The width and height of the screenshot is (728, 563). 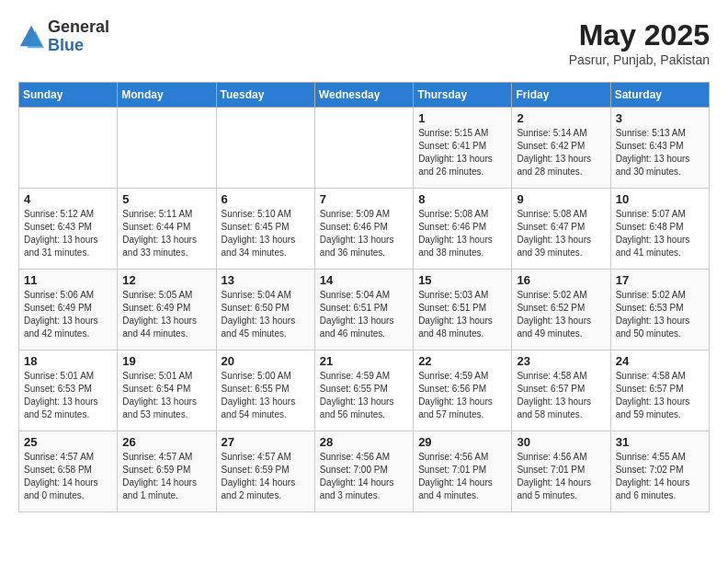 What do you see at coordinates (167, 96) in the screenshot?
I see `column-header-monday: Monday` at bounding box center [167, 96].